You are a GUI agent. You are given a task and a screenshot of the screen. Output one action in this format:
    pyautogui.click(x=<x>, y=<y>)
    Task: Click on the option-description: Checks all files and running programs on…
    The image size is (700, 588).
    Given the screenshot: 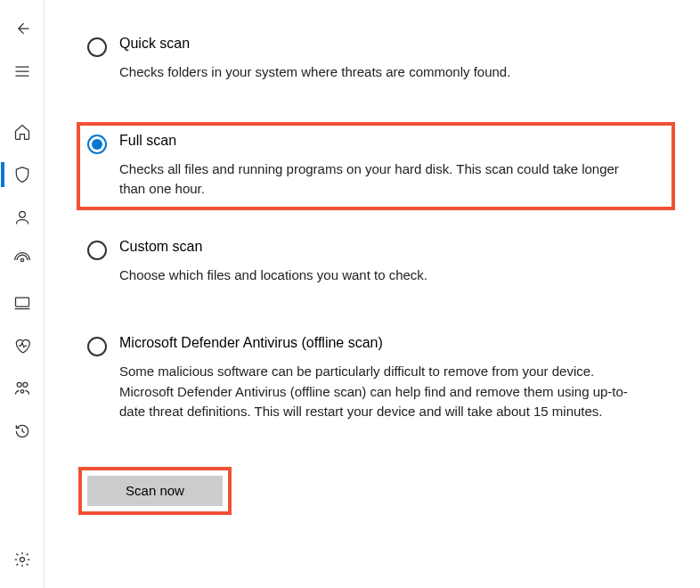 What is the action you would take?
    pyautogui.click(x=378, y=180)
    